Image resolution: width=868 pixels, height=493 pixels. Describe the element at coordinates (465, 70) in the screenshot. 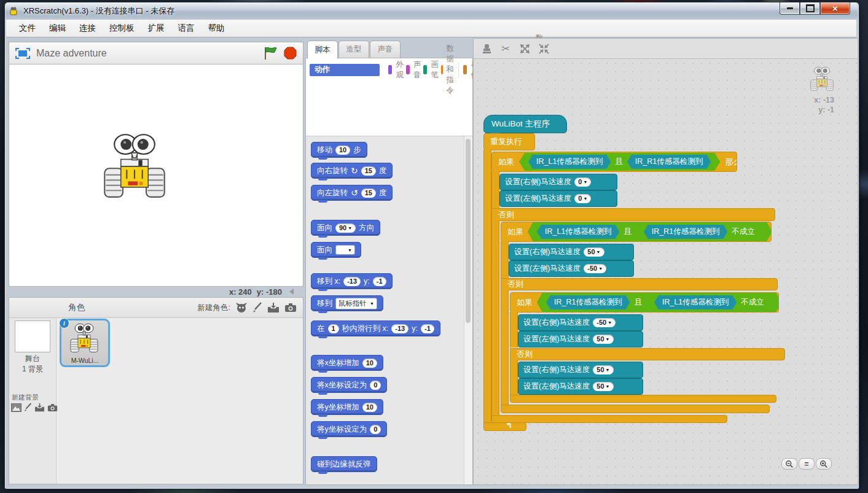

I see `color-swatch` at that location.